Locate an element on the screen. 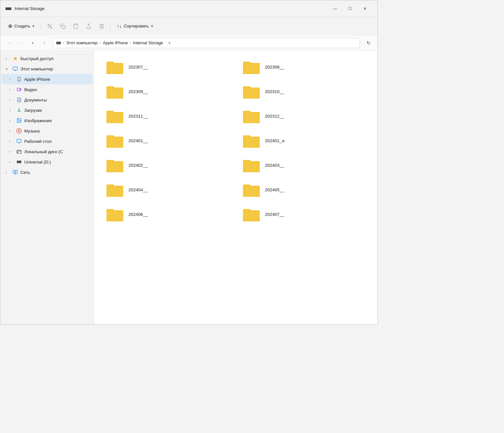 Image resolution: width=504 pixels, height=433 pixels. close-button: ✕ is located at coordinates (365, 9).